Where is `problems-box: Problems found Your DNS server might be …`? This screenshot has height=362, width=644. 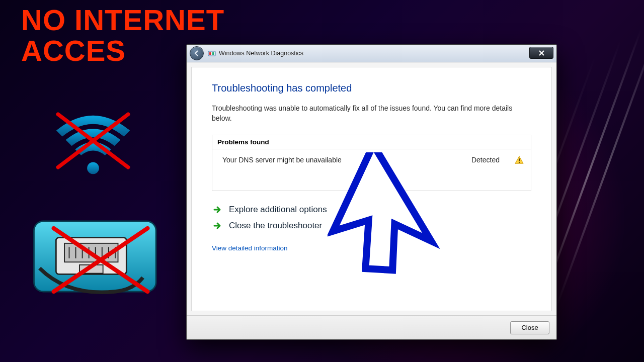
problems-box: Problems found Your DNS server might be … is located at coordinates (371, 163).